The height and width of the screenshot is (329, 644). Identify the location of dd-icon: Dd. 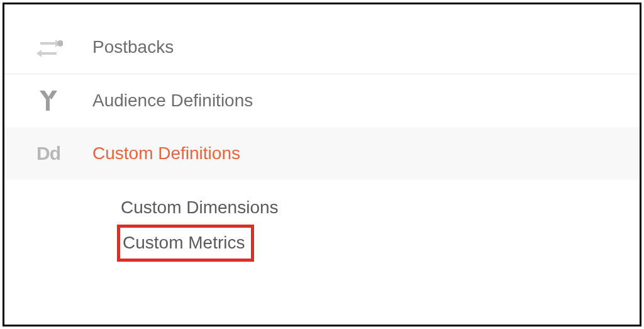
(48, 153).